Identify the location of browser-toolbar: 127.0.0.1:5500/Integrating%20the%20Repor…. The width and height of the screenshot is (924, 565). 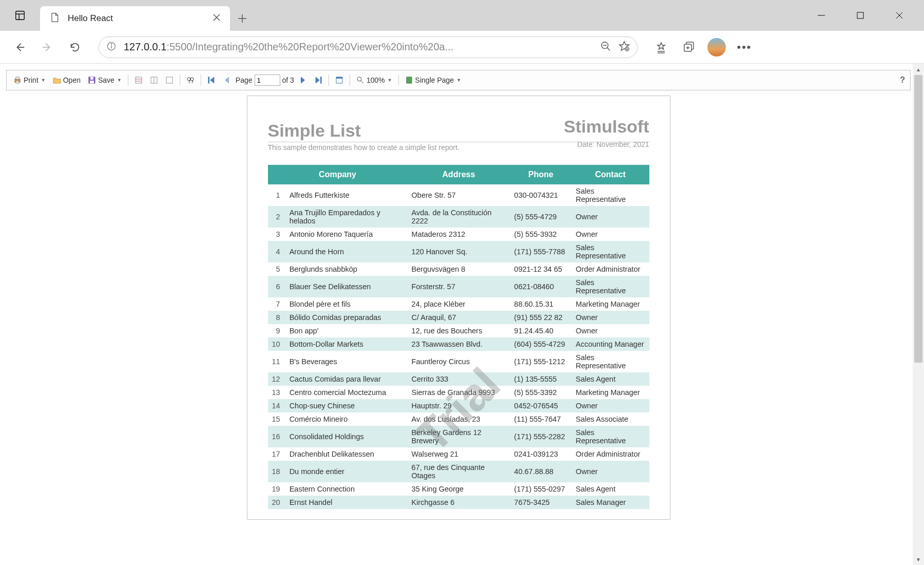
(462, 47).